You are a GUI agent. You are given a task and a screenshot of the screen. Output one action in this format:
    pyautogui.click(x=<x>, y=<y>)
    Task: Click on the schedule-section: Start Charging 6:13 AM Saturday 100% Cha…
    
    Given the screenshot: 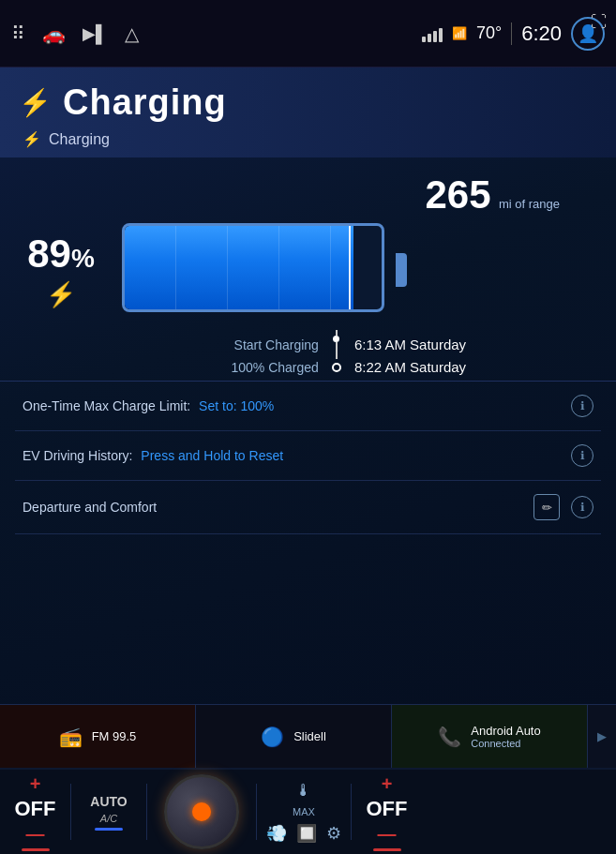 What is the action you would take?
    pyautogui.click(x=308, y=349)
    